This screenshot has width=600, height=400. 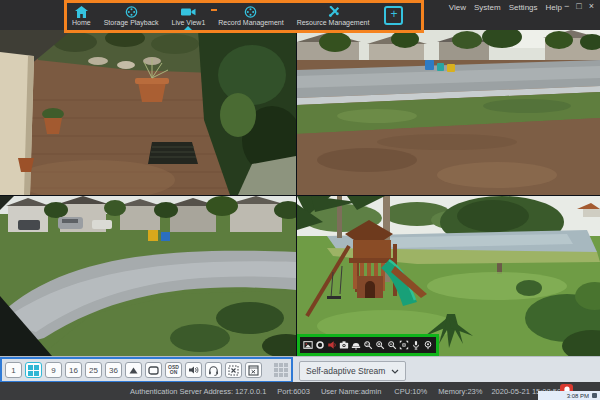 I want to click on screen-mode-9-button: 9, so click(x=54, y=370).